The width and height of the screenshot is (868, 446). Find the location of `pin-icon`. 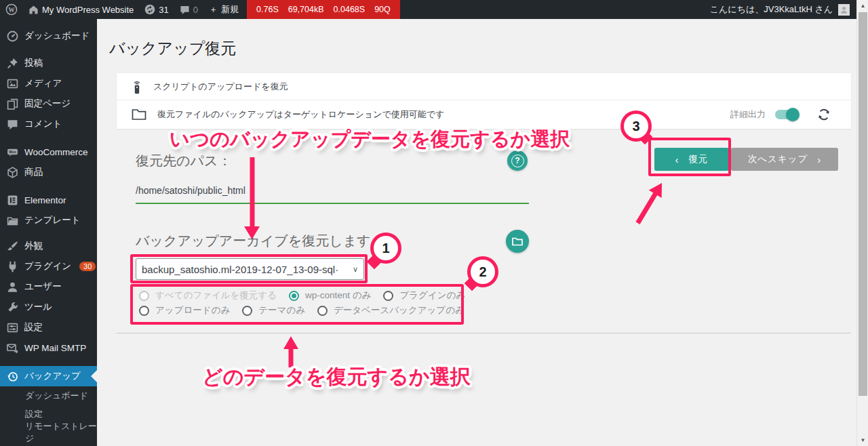

pin-icon is located at coordinates (12, 64).